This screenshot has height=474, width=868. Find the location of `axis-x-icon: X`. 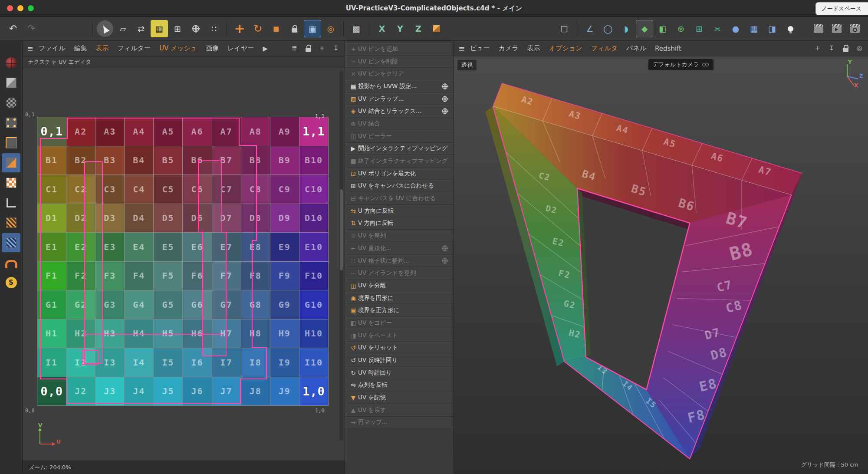

axis-x-icon: X is located at coordinates (382, 29).